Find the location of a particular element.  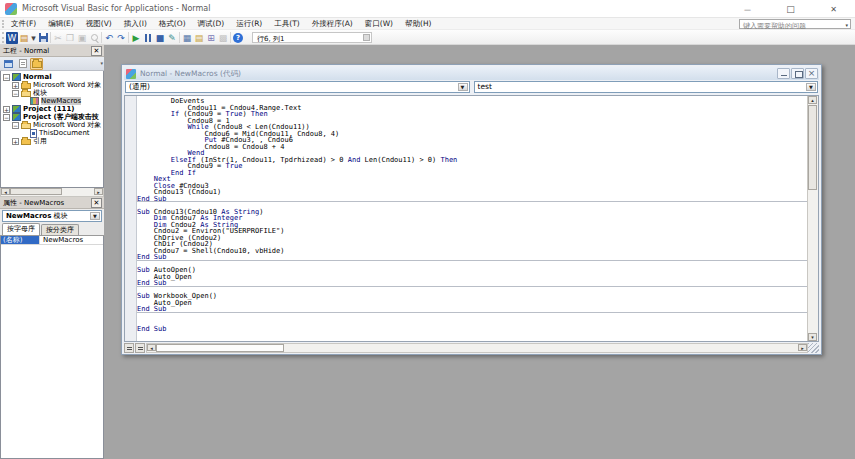

procedure-view-button is located at coordinates (129, 348).